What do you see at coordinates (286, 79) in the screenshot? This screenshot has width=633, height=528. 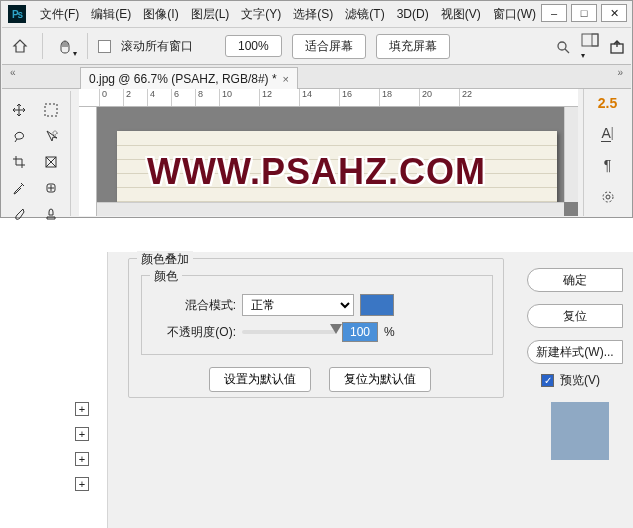 I see `close-tab-icon: ×` at bounding box center [286, 79].